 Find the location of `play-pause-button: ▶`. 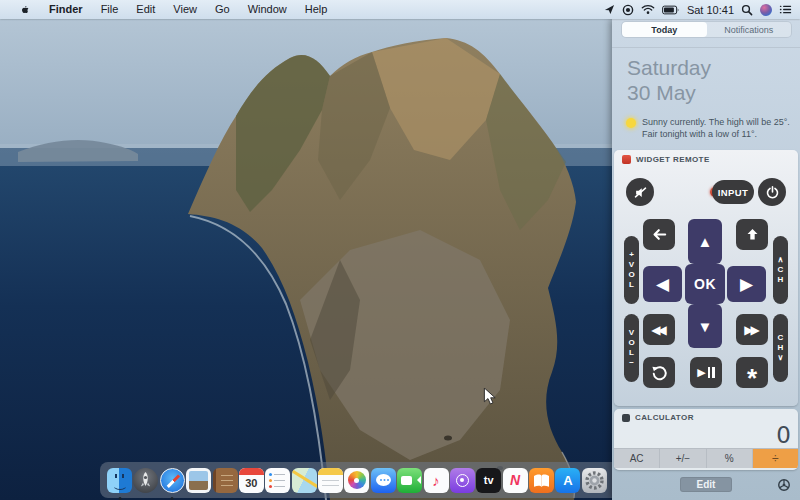

play-pause-button: ▶ is located at coordinates (706, 372).